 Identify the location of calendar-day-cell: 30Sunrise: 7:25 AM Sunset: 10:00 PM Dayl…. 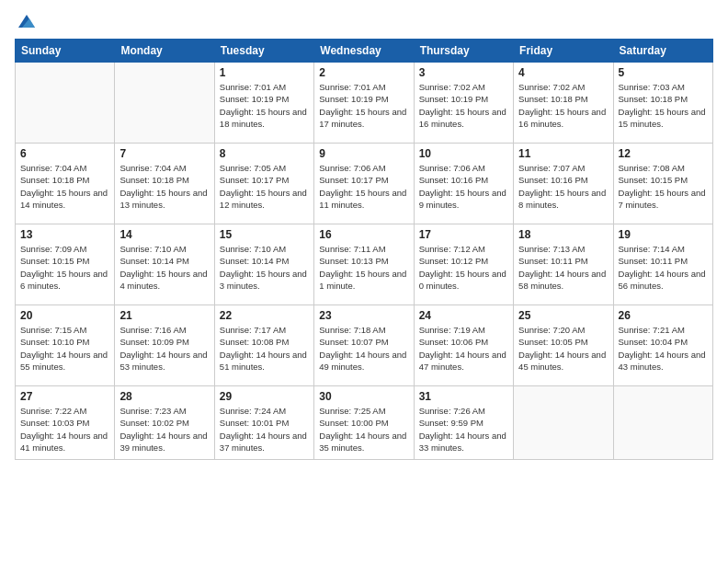
(364, 423).